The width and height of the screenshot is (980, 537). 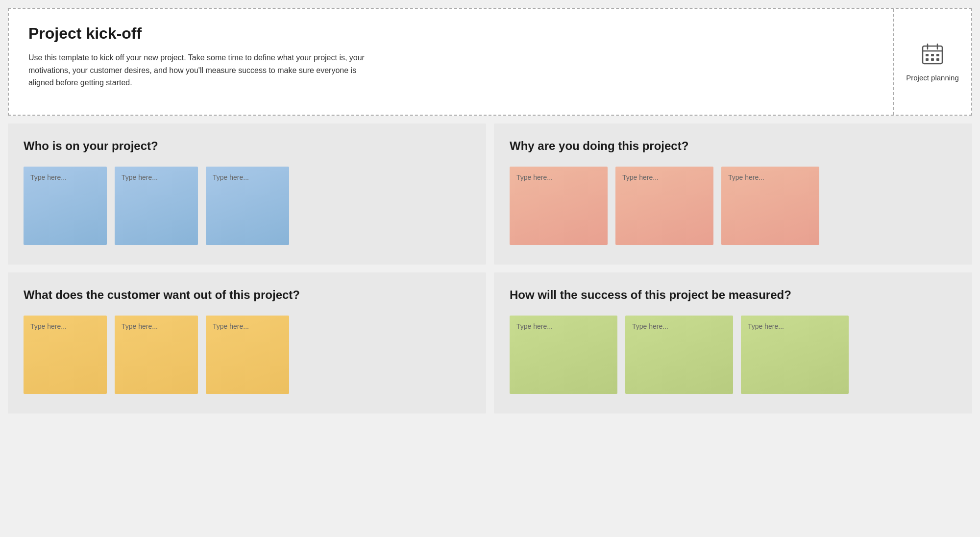 What do you see at coordinates (205, 71) in the screenshot?
I see `page-description: Use this template to kick off your new p…` at bounding box center [205, 71].